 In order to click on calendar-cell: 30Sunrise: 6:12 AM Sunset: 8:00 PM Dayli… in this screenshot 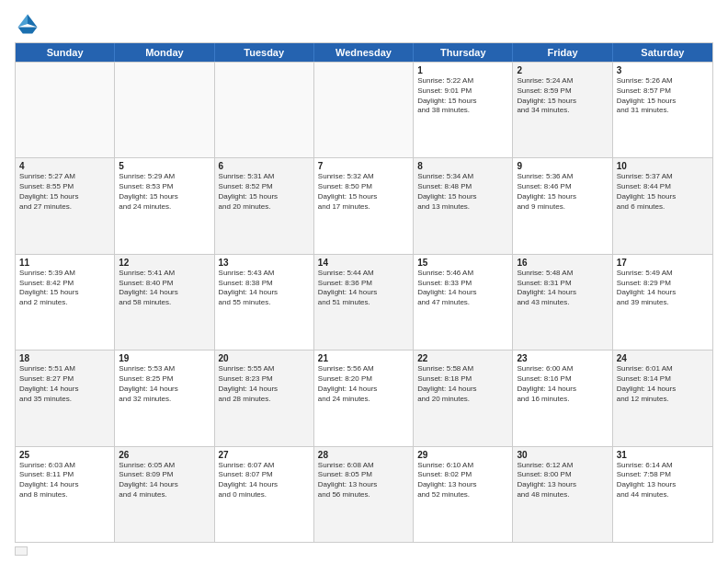, I will do `click(563, 495)`.